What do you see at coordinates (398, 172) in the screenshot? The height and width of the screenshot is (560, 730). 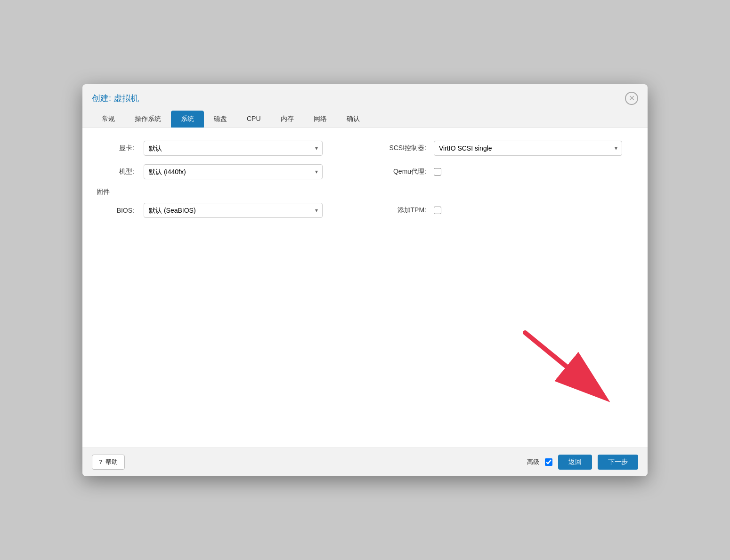 I see `qemu-agent-label: Qemu代理:` at bounding box center [398, 172].